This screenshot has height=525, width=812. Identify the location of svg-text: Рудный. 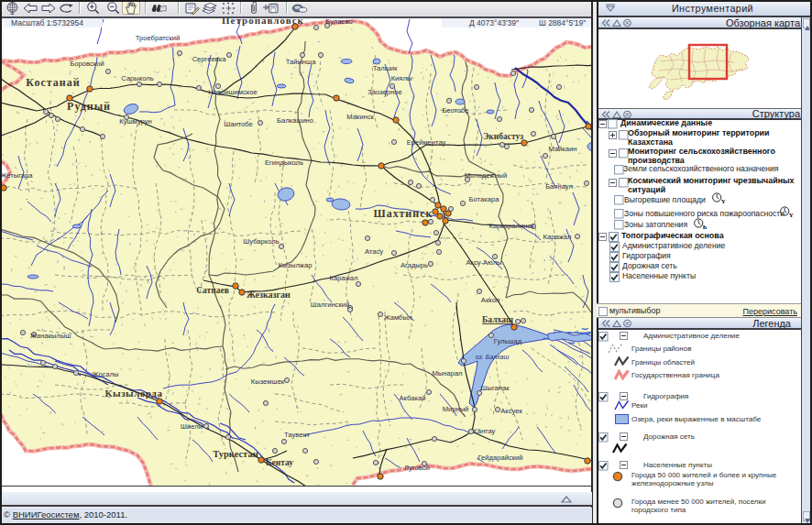
(89, 106).